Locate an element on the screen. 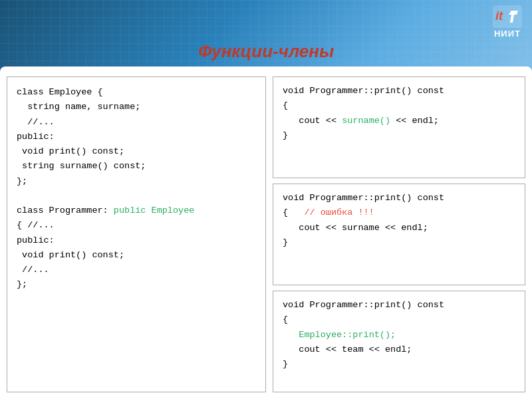  page-title: Функции-члены is located at coordinates (266, 52).